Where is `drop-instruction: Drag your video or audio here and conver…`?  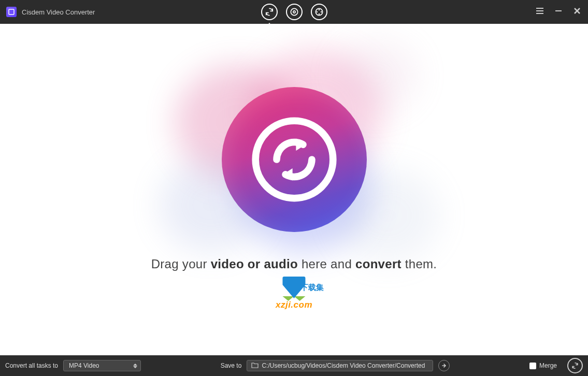 drop-instruction: Drag your video or audio here and conver… is located at coordinates (294, 264).